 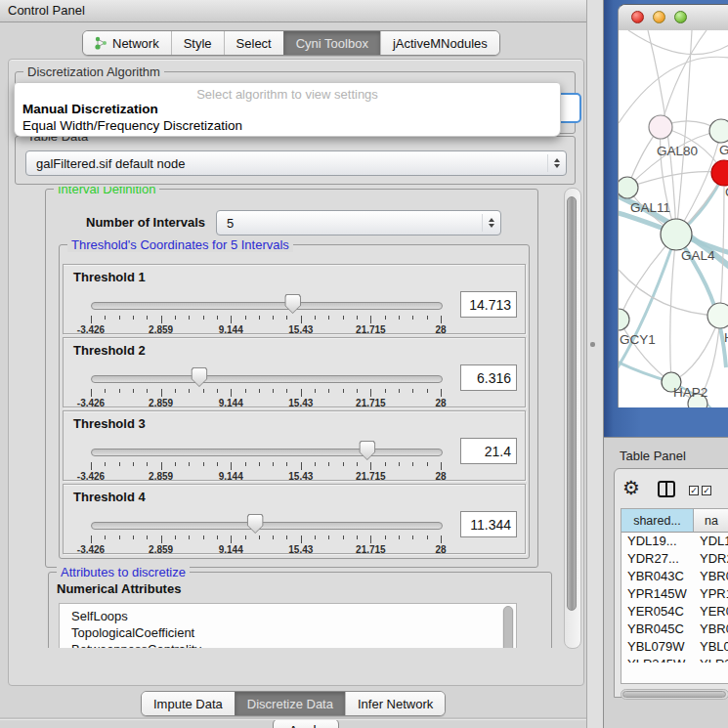 What do you see at coordinates (711, 595) in the screenshot?
I see `cell-name: YPR1` at bounding box center [711, 595].